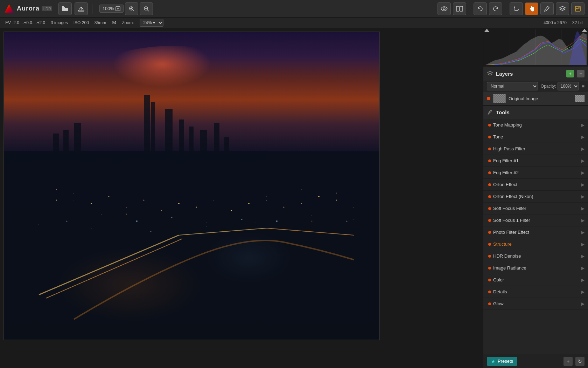 This screenshot has height=368, width=588. I want to click on tools-section: Tools Tone Mapping ▶ Tone ▶ High Pass Fi…, so click(536, 230).